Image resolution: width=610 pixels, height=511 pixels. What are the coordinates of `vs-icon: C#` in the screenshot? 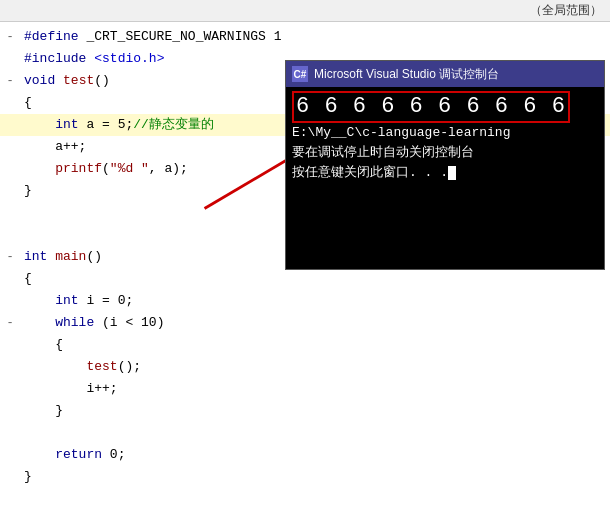 It's located at (300, 74).